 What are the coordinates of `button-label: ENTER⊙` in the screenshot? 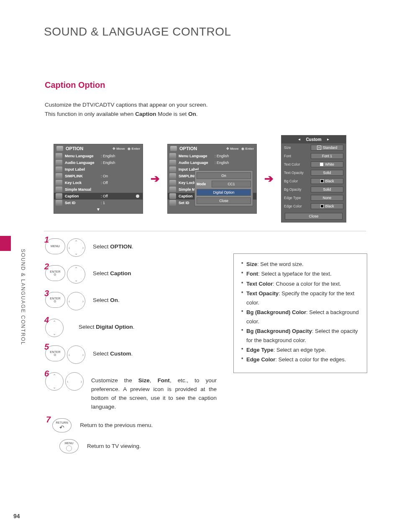 It's located at (55, 354).